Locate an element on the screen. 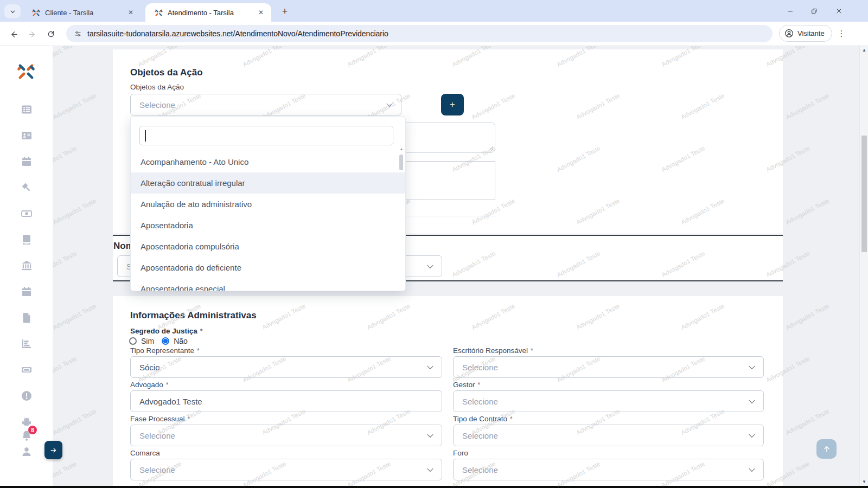 This screenshot has width=868, height=488. book-icon is located at coordinates (27, 240).